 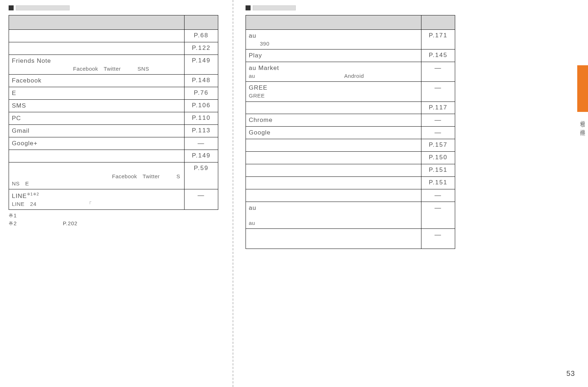 What do you see at coordinates (333, 220) in the screenshot?
I see `app-desc: au` at bounding box center [333, 220].